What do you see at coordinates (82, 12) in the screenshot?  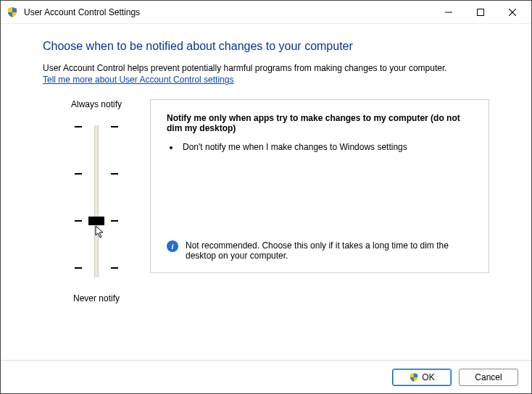 I see `window-title: User Account Control Settings` at bounding box center [82, 12].